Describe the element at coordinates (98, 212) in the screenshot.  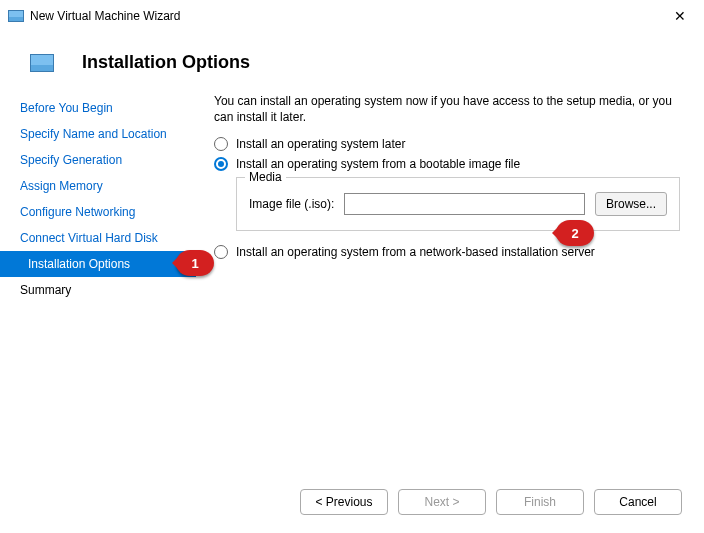
I see `sidebar-item-configure-networking: Configure Networking` at that location.